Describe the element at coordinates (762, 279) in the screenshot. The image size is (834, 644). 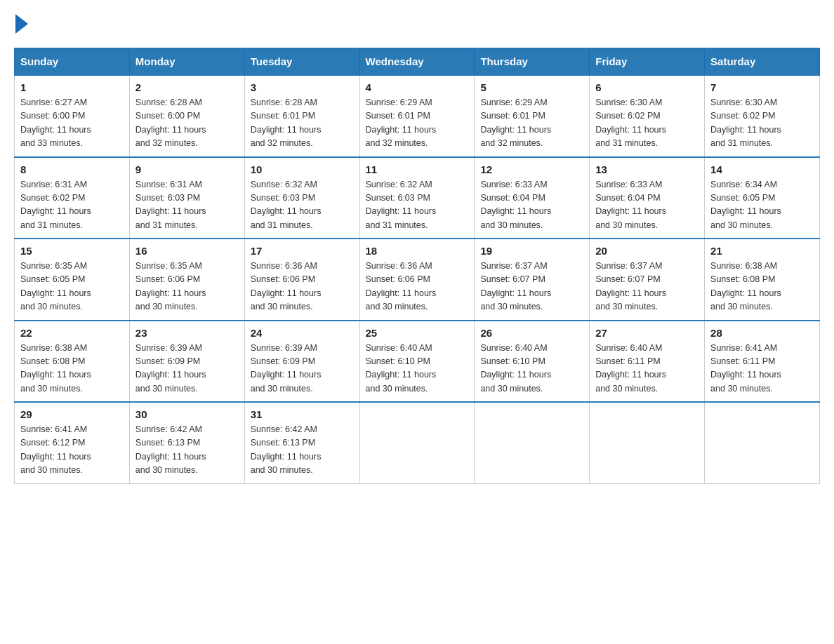
I see `calendar-cell: 21Sunrise: 6:38 AMSunset: 6:08 PMDayligh…` at that location.